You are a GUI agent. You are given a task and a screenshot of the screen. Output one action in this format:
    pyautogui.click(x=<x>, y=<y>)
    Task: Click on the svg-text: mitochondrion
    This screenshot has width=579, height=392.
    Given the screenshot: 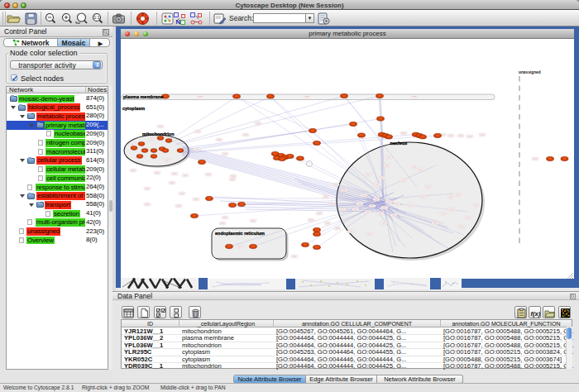 What is the action you would take?
    pyautogui.click(x=159, y=134)
    